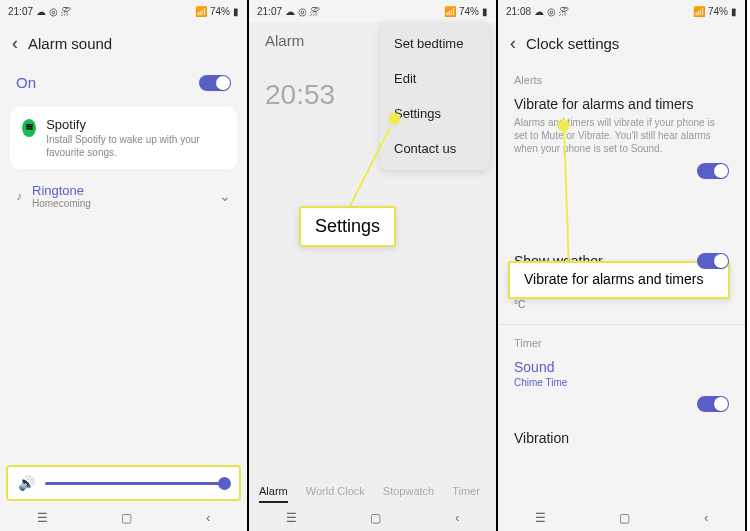 The image size is (750, 531). What do you see at coordinates (435, 44) in the screenshot?
I see `menu-set-bedtime: Set bedtime` at bounding box center [435, 44].